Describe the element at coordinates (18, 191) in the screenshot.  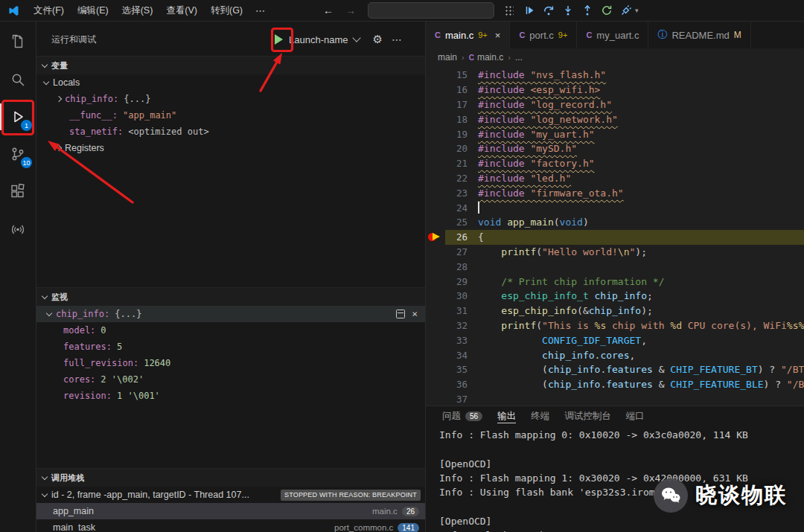
I see `sidebar-item-extensions` at that location.